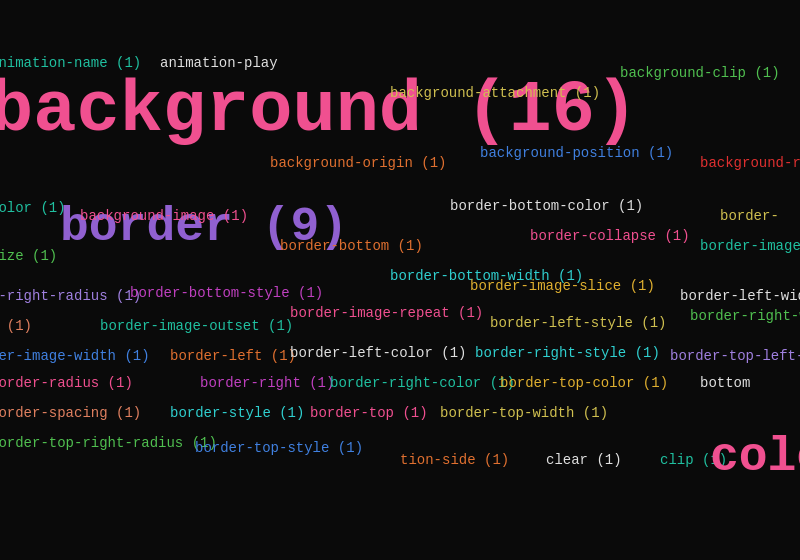 The width and height of the screenshot is (800, 560). What do you see at coordinates (219, 63) in the screenshot?
I see `word-item: animation-play` at bounding box center [219, 63].